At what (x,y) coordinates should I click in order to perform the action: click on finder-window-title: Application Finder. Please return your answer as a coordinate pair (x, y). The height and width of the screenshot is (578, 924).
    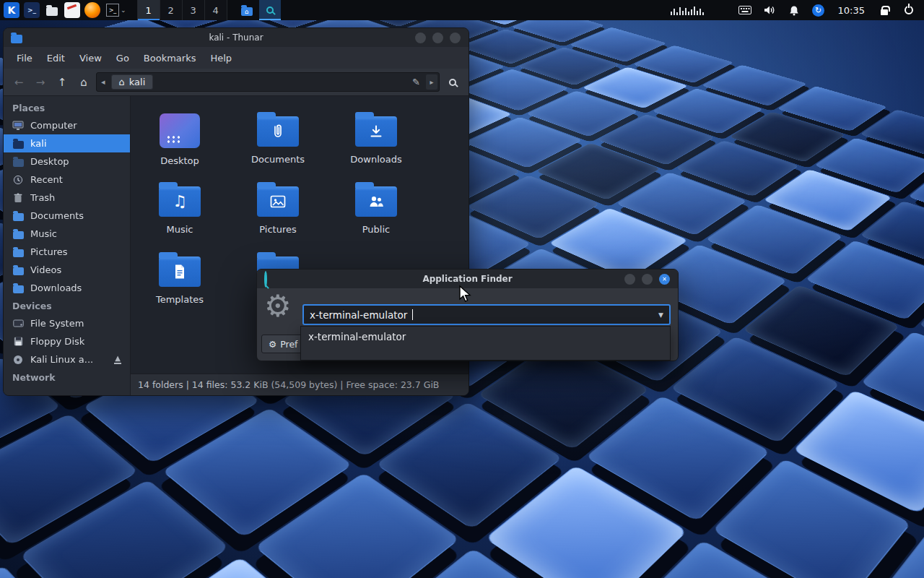
    Looking at the image, I should click on (468, 279).